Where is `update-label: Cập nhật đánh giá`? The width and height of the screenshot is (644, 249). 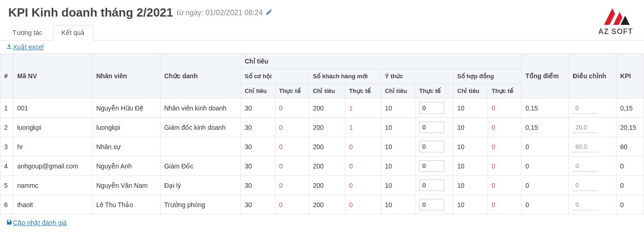 update-label: Cập nhật đánh giá is located at coordinates (40, 223).